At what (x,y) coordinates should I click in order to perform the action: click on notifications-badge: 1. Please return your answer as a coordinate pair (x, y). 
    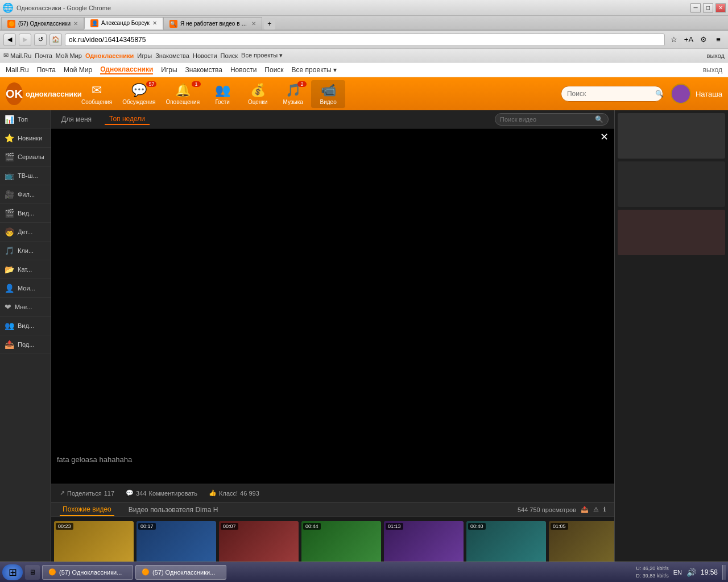
    Looking at the image, I should click on (196, 84).